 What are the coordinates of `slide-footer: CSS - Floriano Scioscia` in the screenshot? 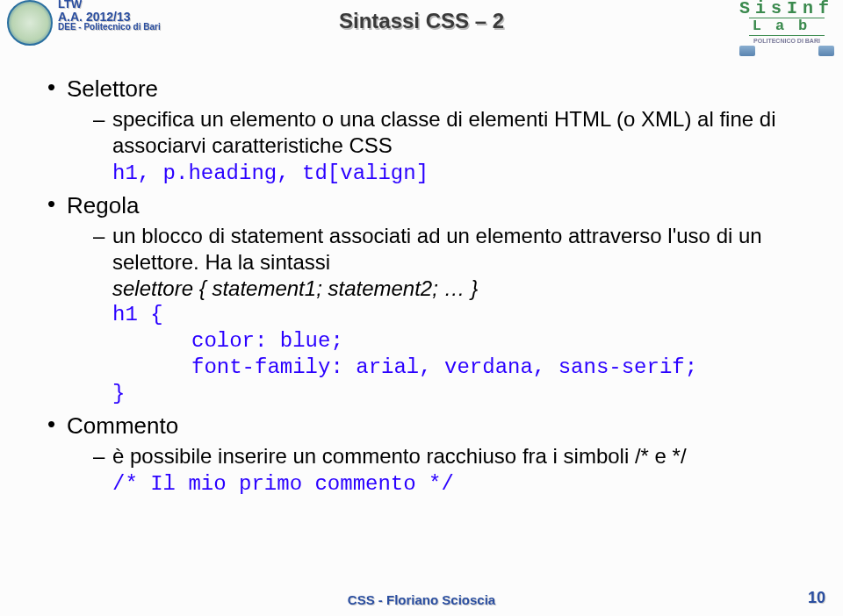 It's located at (422, 600).